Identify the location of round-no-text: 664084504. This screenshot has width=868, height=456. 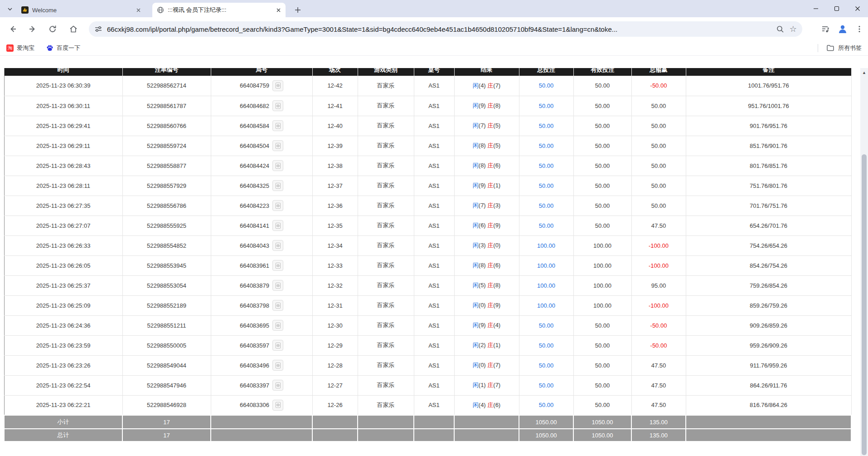
(255, 146).